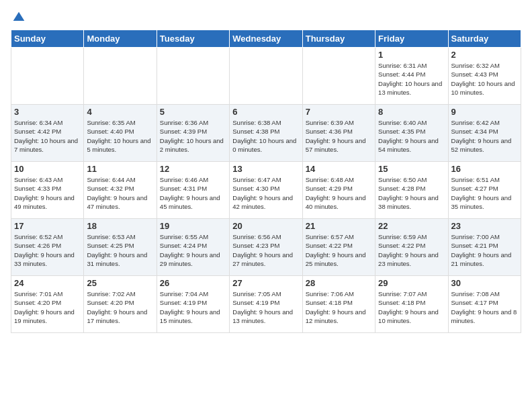 This screenshot has width=532, height=411. I want to click on day-info: Sunrise: 6:35 AMSunset: 4:40 PMDaylight:…, so click(120, 136).